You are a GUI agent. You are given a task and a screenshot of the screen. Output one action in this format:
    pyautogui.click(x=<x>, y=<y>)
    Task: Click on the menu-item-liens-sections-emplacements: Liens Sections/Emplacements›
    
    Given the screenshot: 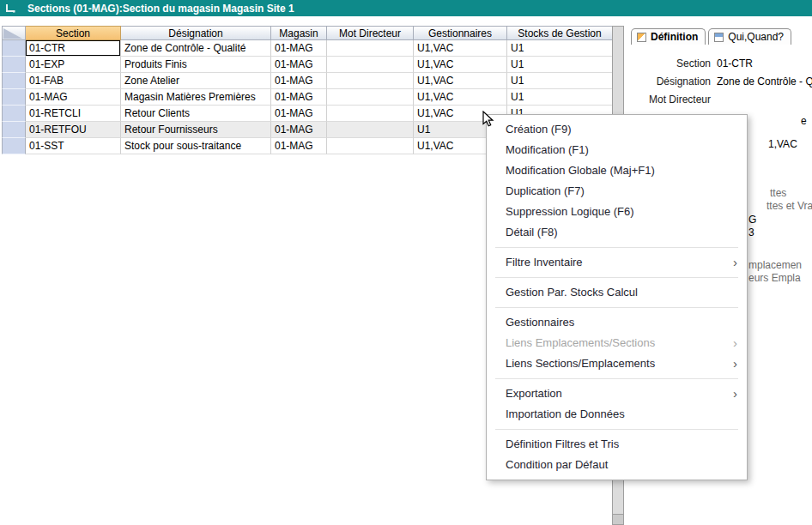 What is the action you would take?
    pyautogui.click(x=616, y=364)
    